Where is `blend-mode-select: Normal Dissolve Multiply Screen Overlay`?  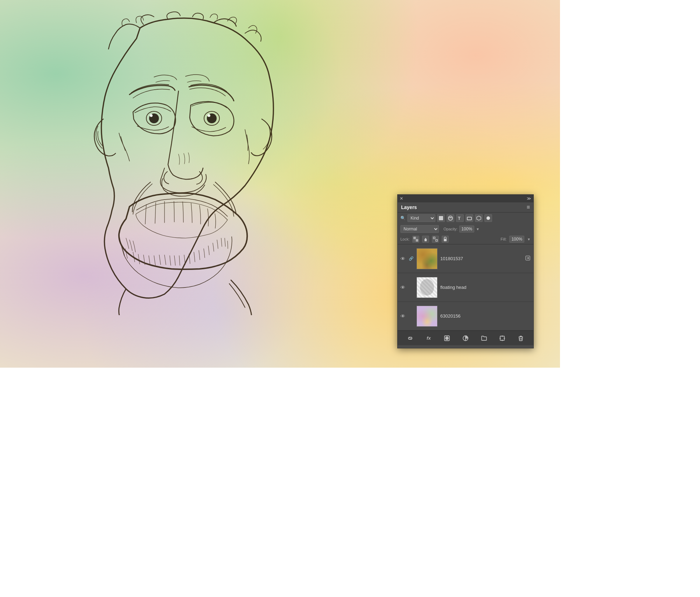 blend-mode-select: Normal Dissolve Multiply Screen Overlay is located at coordinates (420, 229).